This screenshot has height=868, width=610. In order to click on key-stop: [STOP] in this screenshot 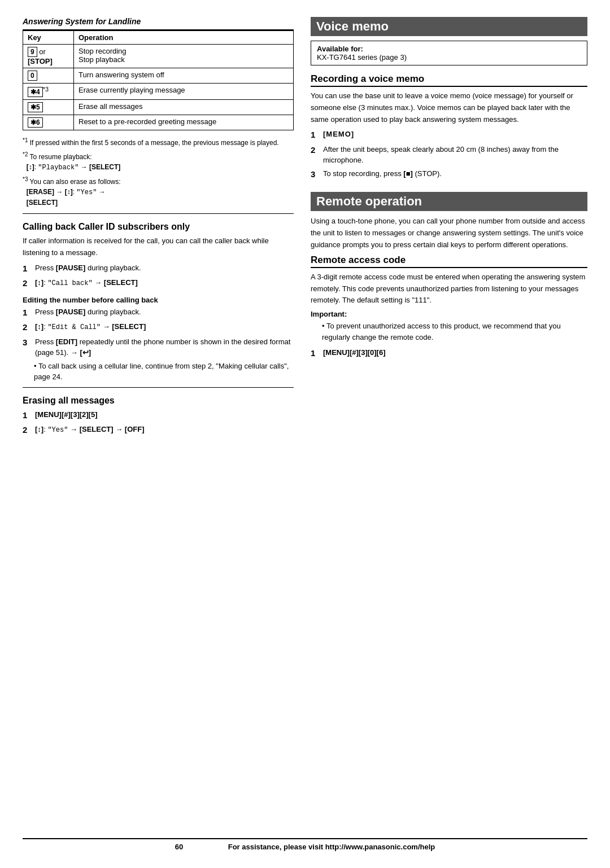, I will do `click(40, 61)`.